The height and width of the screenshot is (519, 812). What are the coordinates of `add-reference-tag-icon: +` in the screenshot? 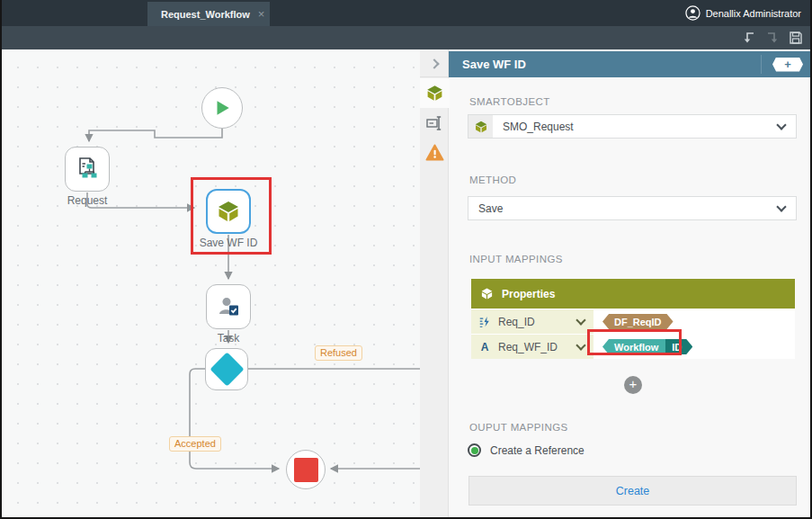 It's located at (788, 65).